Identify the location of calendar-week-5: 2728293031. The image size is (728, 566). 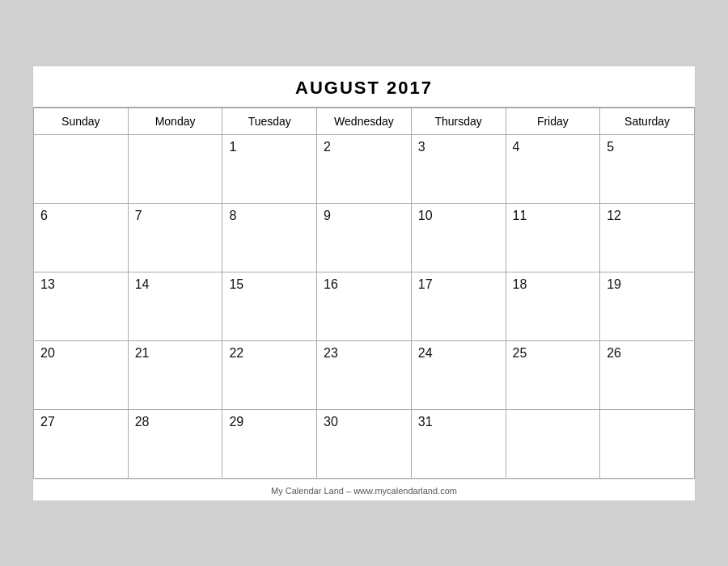
(364, 443).